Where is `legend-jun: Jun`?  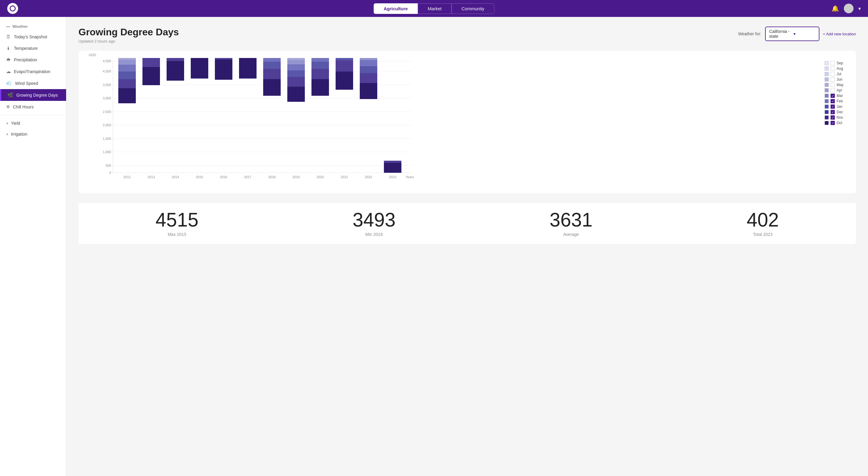
legend-jun: Jun is located at coordinates (837, 80).